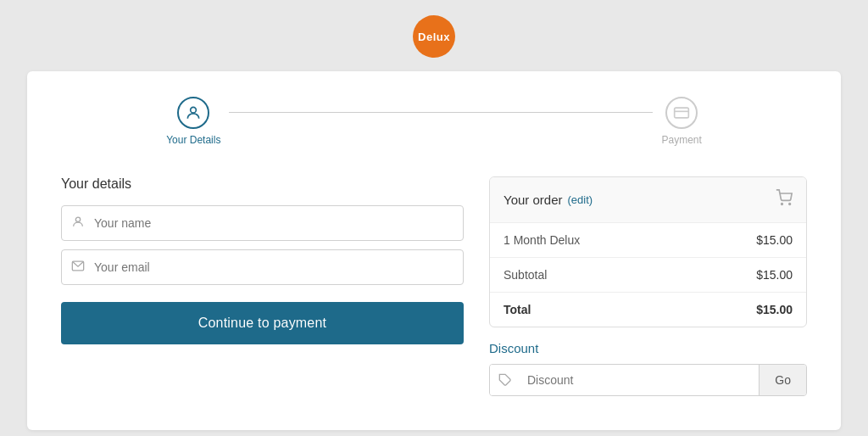  I want to click on order-total-amount: $15.00, so click(775, 310).